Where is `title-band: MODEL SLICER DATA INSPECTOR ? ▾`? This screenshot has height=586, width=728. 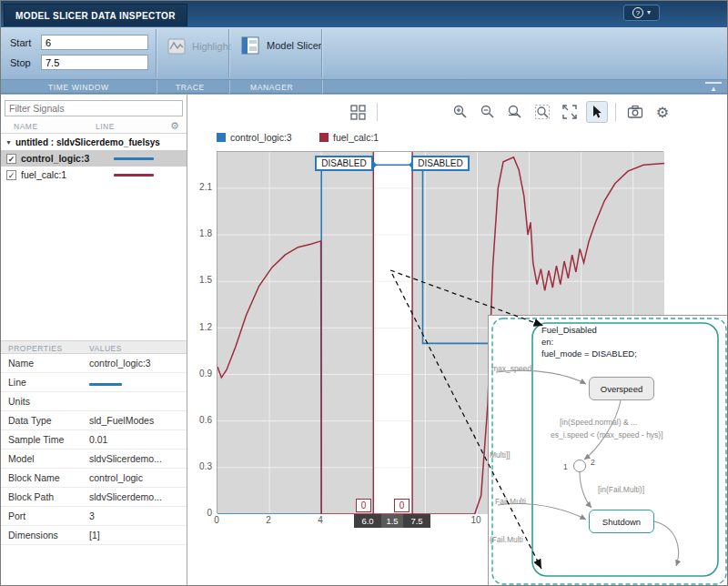
title-band: MODEL SLICER DATA INSPECTOR ? ▾ is located at coordinates (364, 15).